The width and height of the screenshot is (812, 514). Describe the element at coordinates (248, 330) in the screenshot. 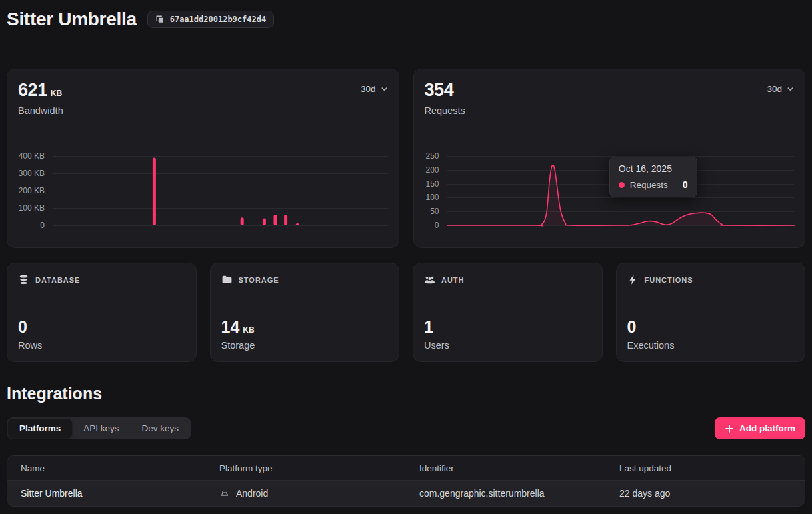

I see `stat-unit: KB` at that location.